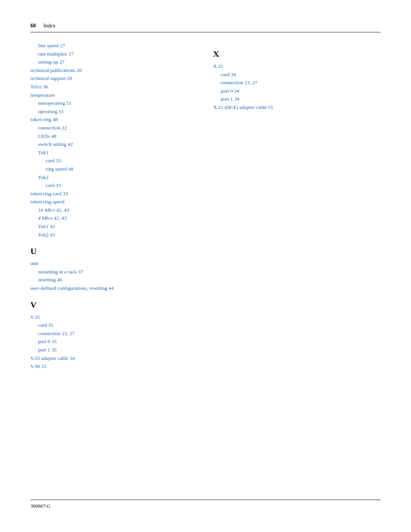 The image size is (411, 532). I want to click on list-item: rate multiplier 27, so click(114, 54).